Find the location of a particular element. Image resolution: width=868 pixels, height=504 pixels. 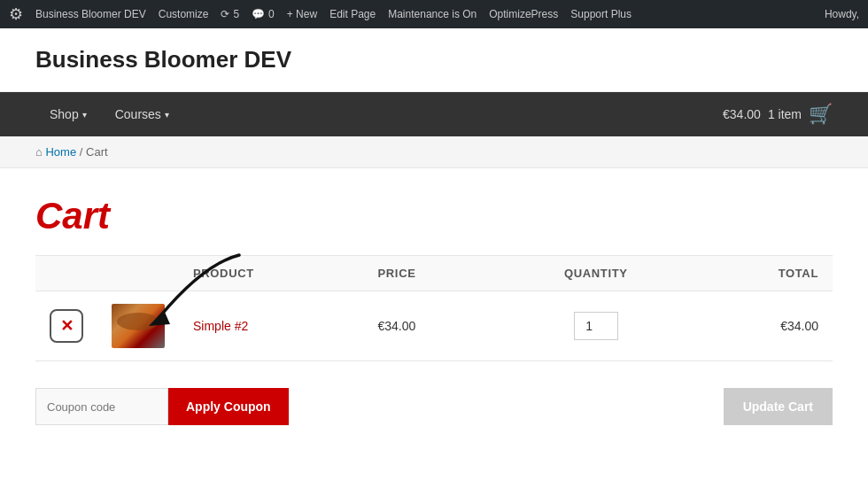

product-name-cell: Simple #2 is located at coordinates (271, 326).